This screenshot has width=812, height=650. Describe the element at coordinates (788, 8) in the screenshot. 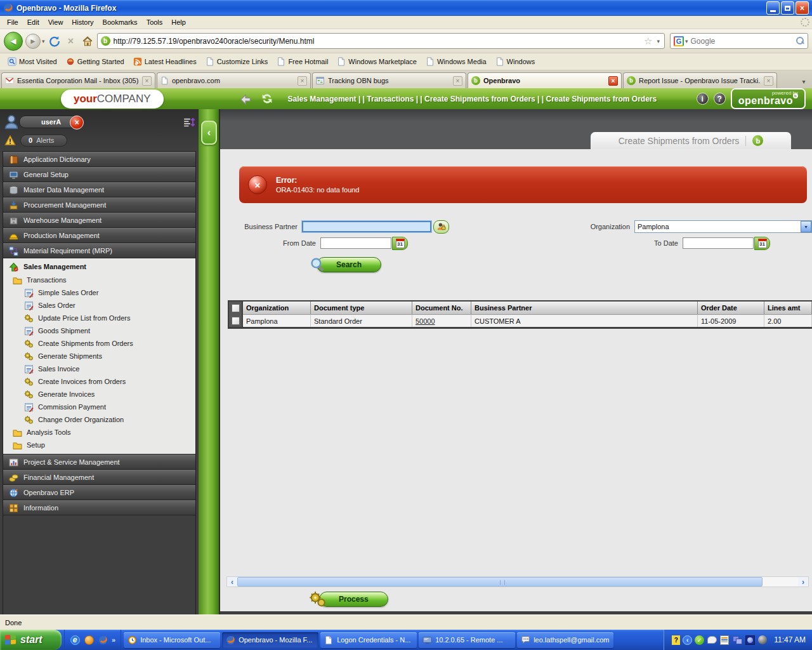

I see `restore-button` at that location.